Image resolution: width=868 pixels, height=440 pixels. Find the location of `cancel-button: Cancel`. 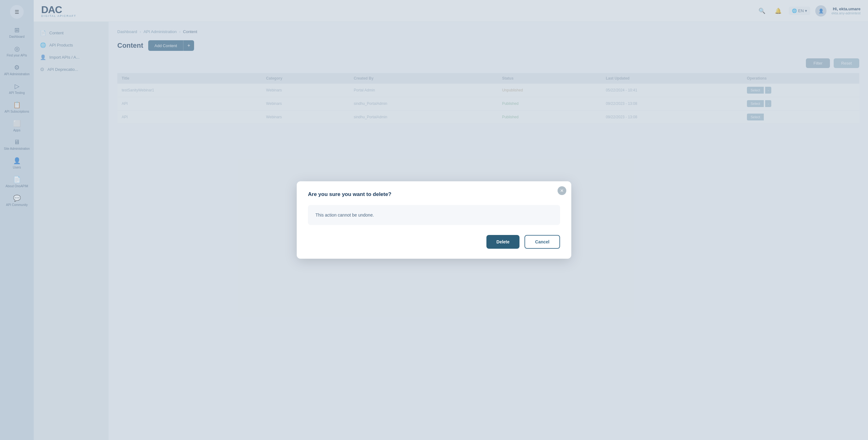

cancel-button: Cancel is located at coordinates (542, 242).